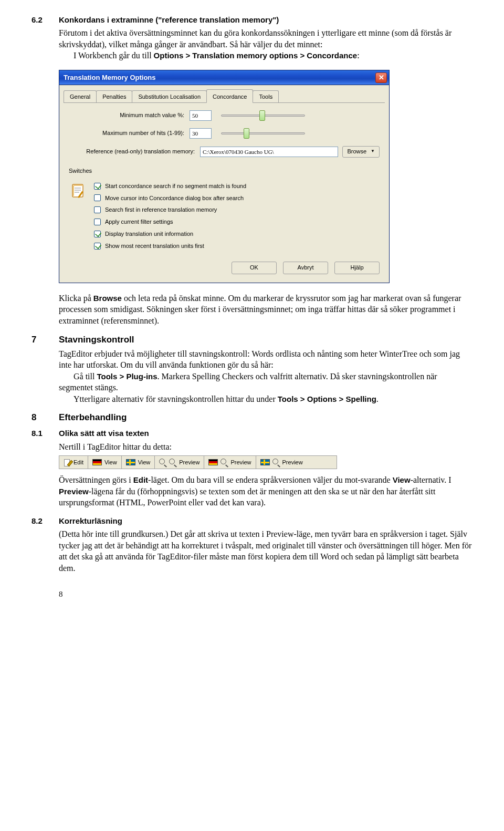 The width and height of the screenshot is (504, 831). Describe the element at coordinates (132, 151) in the screenshot. I see `reference-label: Reference (read-only) translation memory…` at that location.